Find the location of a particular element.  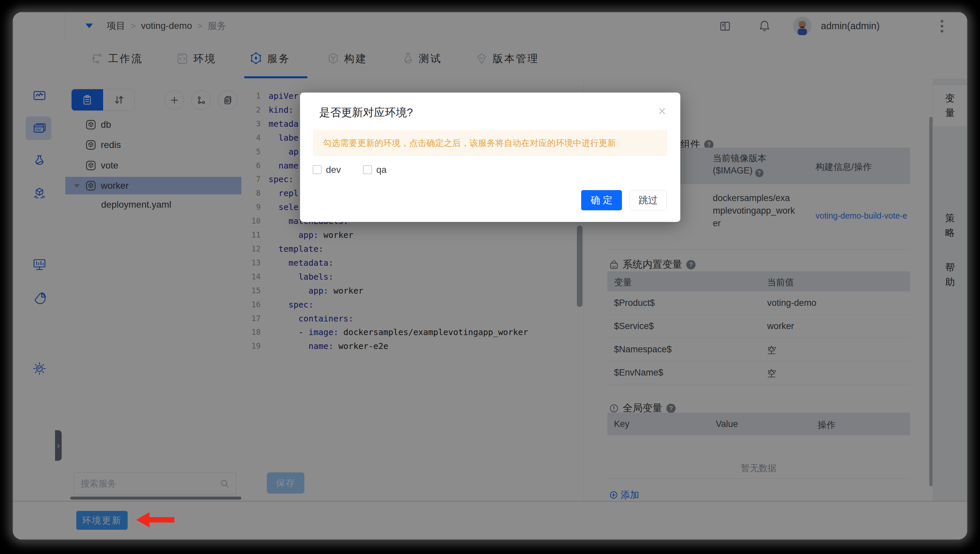

checkbox-qa is located at coordinates (368, 170).